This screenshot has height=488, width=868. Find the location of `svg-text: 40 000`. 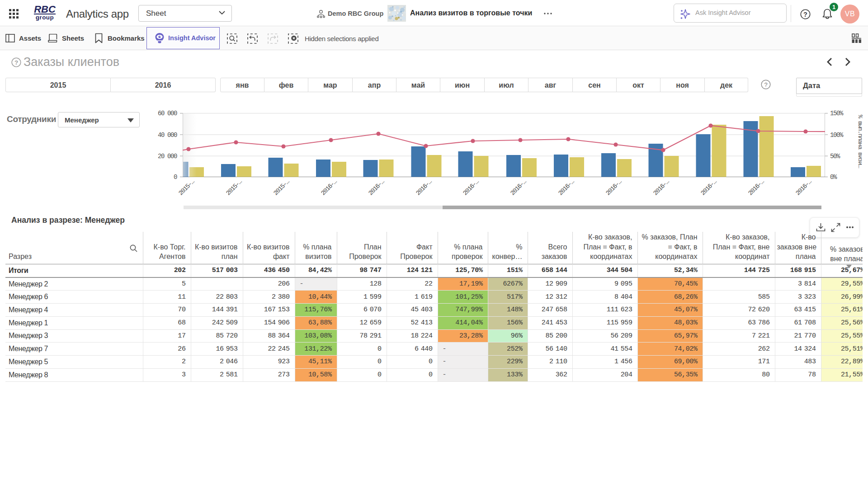

svg-text: 40 000 is located at coordinates (167, 135).